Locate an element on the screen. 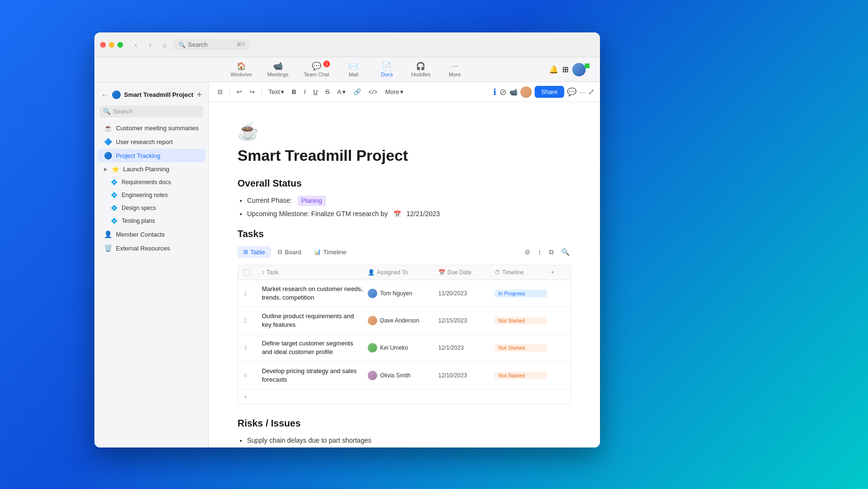 This screenshot has width=868, height=489. strikethrough-button: S is located at coordinates (327, 92).